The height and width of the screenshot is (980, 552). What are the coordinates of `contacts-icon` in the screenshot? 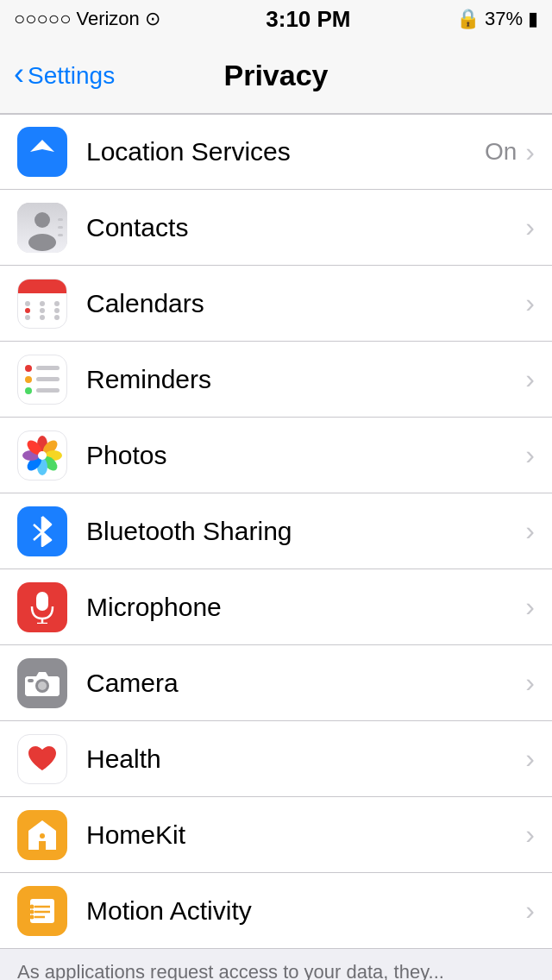 It's located at (42, 228).